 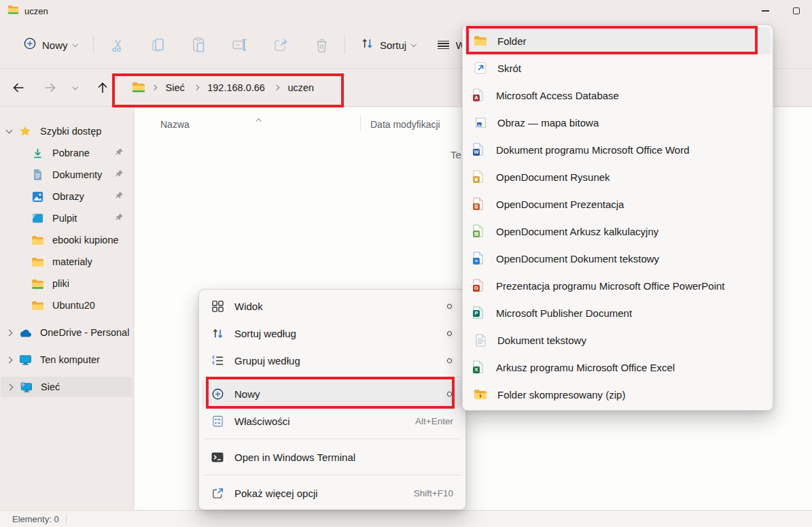 I want to click on sidebar-item-onedrive: OneDrive - Personal, so click(x=67, y=333).